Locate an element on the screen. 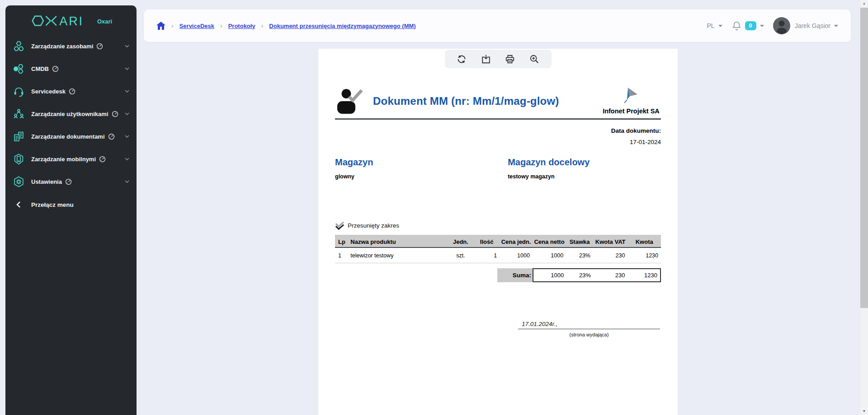 The image size is (868, 415). users-icon is located at coordinates (19, 114).